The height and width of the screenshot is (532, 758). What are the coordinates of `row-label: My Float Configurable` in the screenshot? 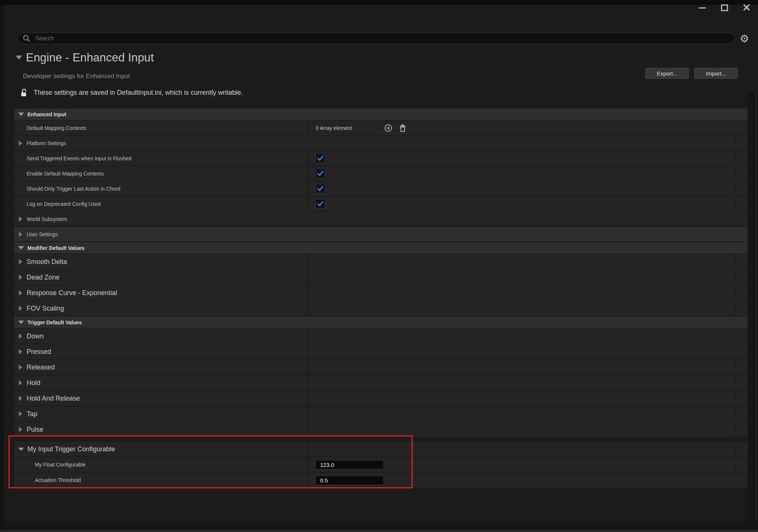 It's located at (60, 465).